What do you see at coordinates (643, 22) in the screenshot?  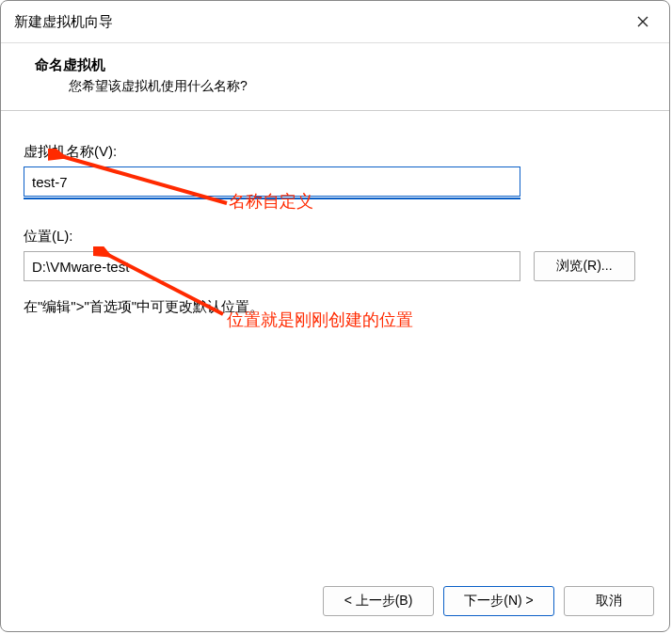 I see `close-icon` at bounding box center [643, 22].